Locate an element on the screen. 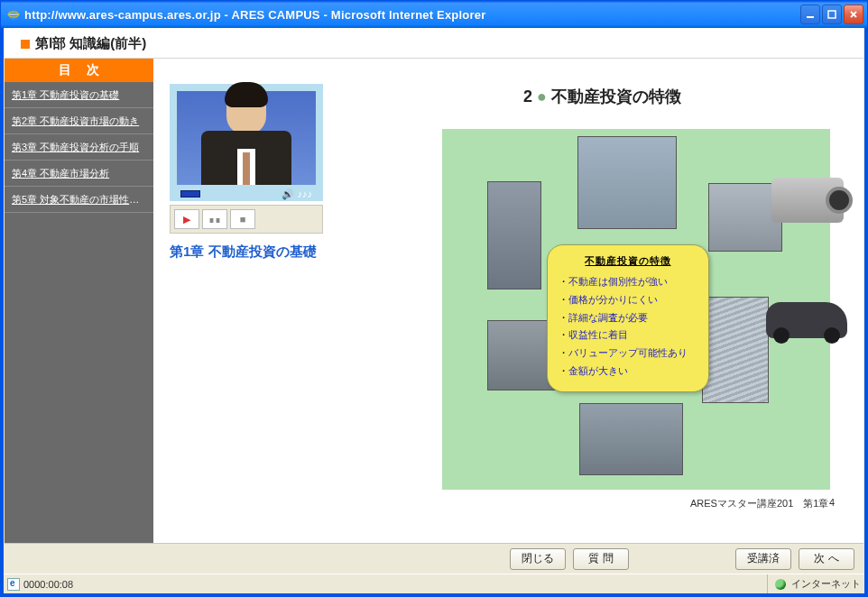  bottom-bar: 閉じる 質 問 受講済 次 へ is located at coordinates (434, 558).